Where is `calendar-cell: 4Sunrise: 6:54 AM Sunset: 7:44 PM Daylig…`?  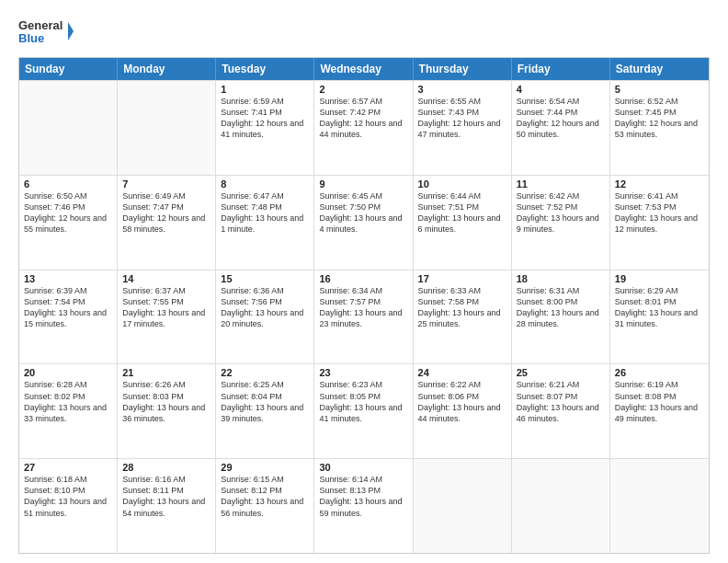 calendar-cell: 4Sunrise: 6:54 AM Sunset: 7:44 PM Daylig… is located at coordinates (561, 128).